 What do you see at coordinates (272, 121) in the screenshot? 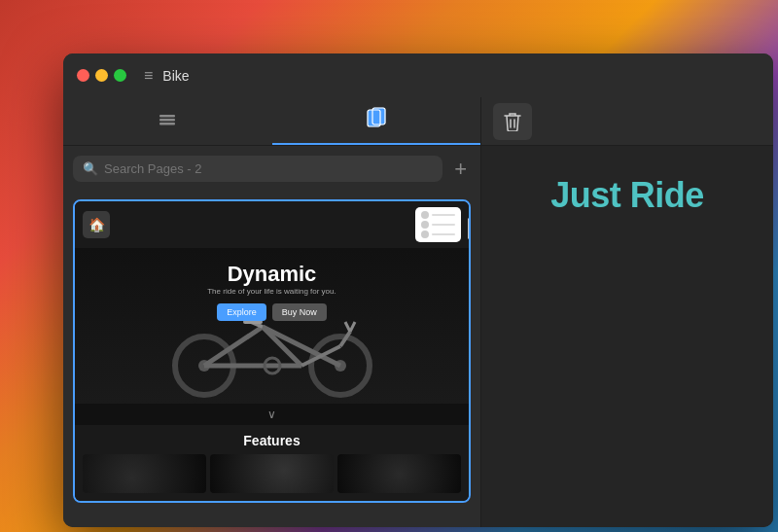
I see `toolbar-left` at bounding box center [272, 121].